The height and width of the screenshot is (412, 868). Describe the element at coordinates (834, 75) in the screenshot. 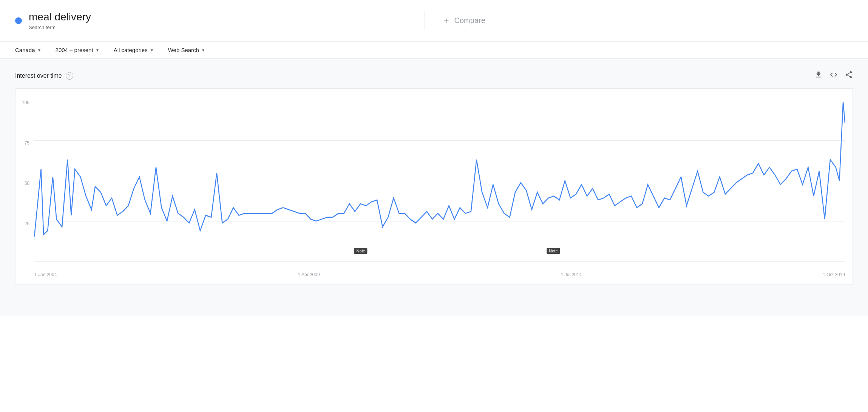

I see `embed-button` at that location.